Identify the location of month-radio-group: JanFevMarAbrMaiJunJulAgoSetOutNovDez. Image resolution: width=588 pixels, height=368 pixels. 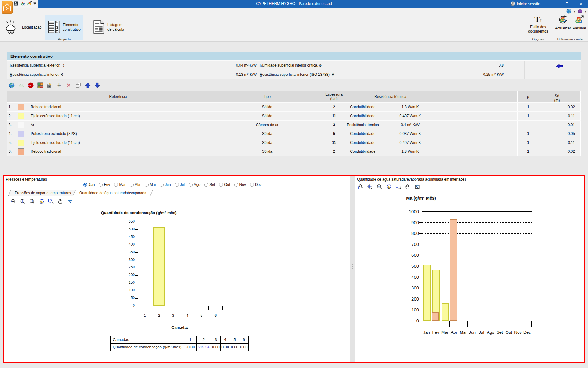
(172, 185).